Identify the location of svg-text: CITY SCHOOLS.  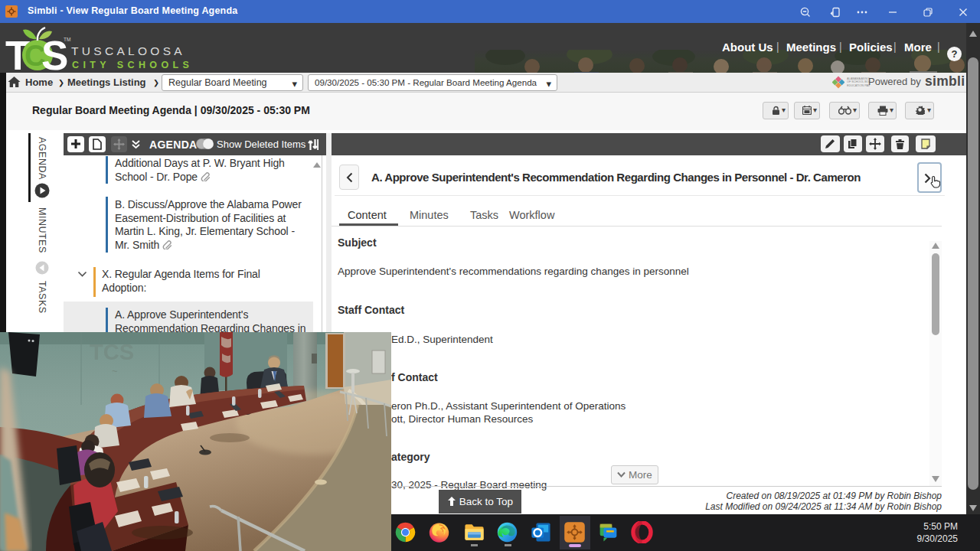
(132, 65).